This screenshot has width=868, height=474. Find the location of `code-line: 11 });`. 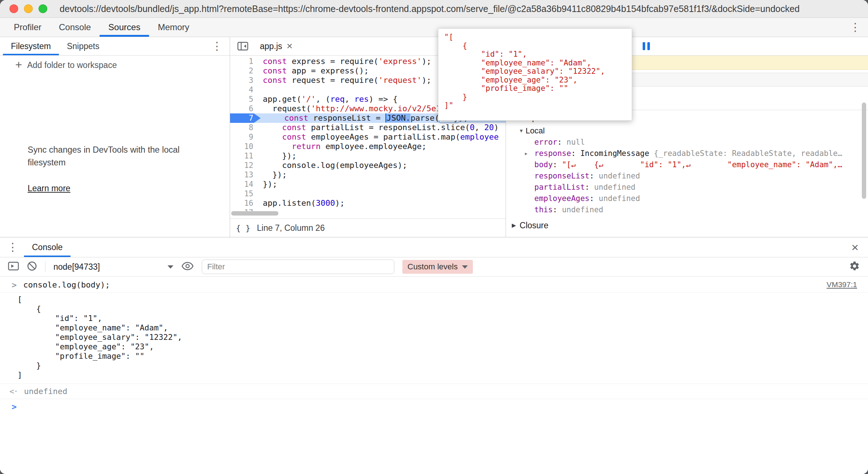

code-line: 11 }); is located at coordinates (368, 156).